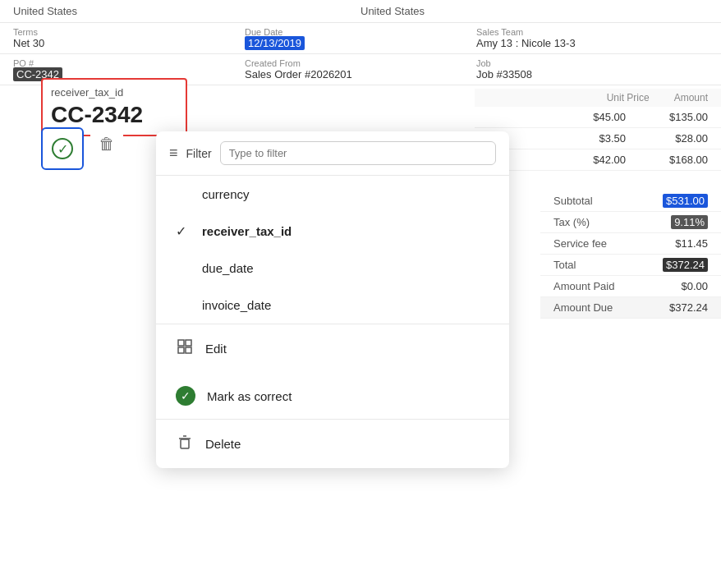 This screenshot has width=721, height=588. I want to click on edit-action: Edit, so click(333, 348).